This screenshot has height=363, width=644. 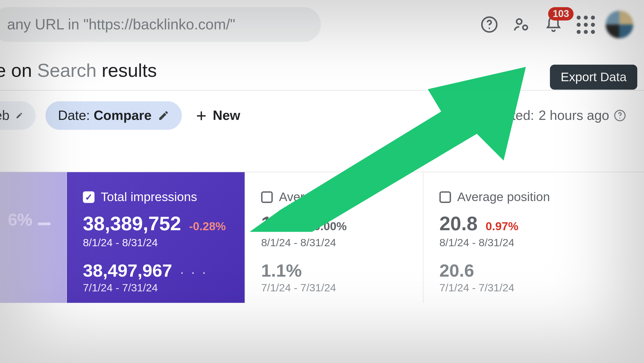 What do you see at coordinates (19, 70) in the screenshot?
I see `title-prefix: e on` at bounding box center [19, 70].